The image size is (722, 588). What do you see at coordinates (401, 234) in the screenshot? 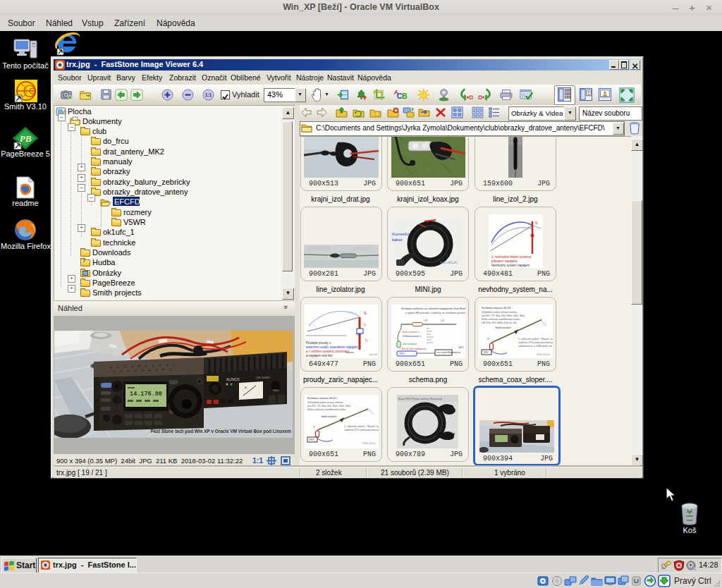
I see `svg-text: Komerční` at bounding box center [401, 234].